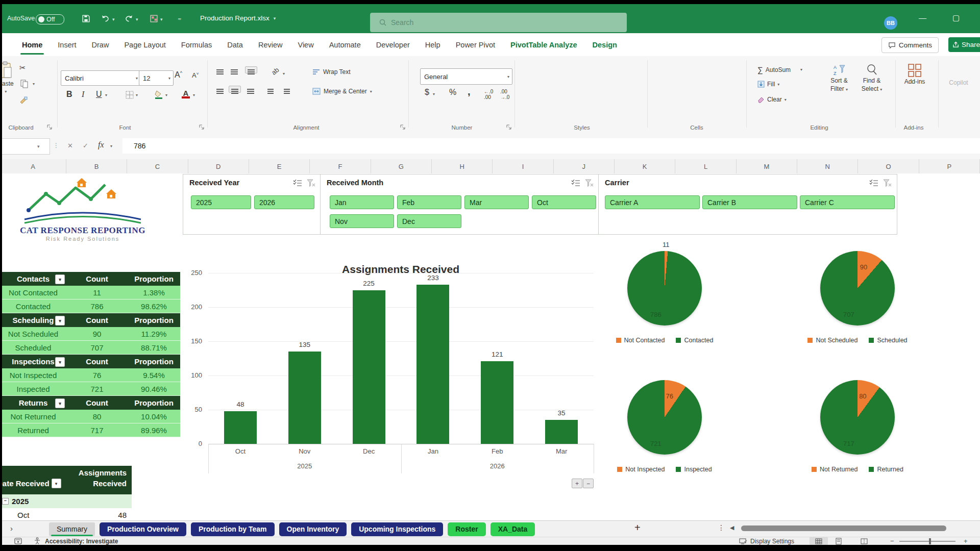 This screenshot has height=551, width=980. I want to click on column-header-D: D, so click(218, 166).